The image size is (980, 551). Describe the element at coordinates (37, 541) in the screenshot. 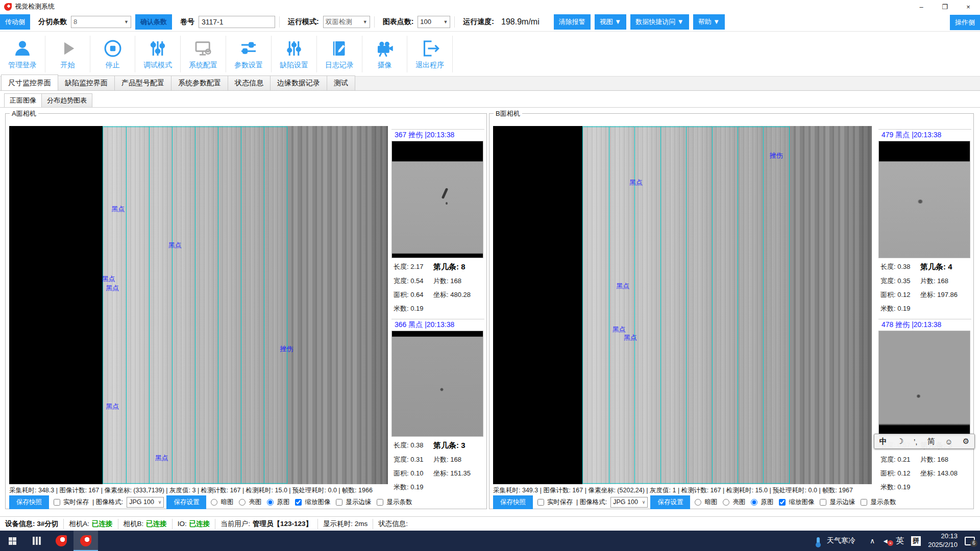

I see `task-view-button` at that location.